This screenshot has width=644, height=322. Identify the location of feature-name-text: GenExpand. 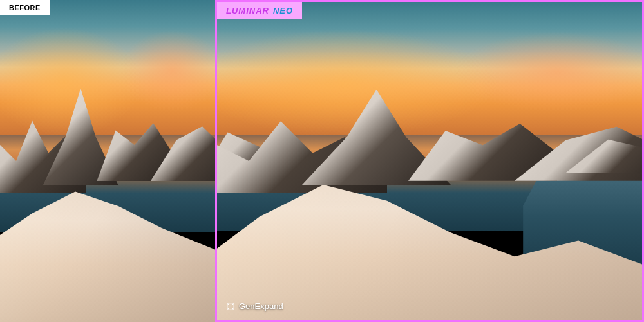
(261, 307).